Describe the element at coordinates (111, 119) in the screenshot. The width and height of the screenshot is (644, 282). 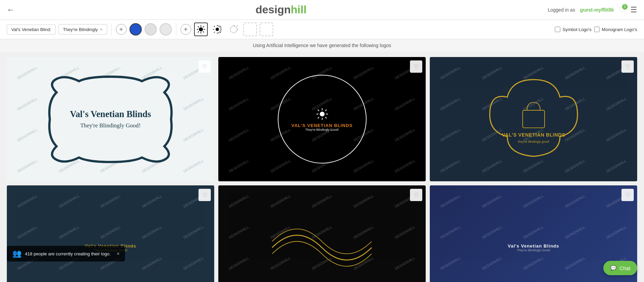
I see `logo-card-1-inner: DESIGNHILL DESIGNHILL DESIGNHILL DESIGNH…` at that location.